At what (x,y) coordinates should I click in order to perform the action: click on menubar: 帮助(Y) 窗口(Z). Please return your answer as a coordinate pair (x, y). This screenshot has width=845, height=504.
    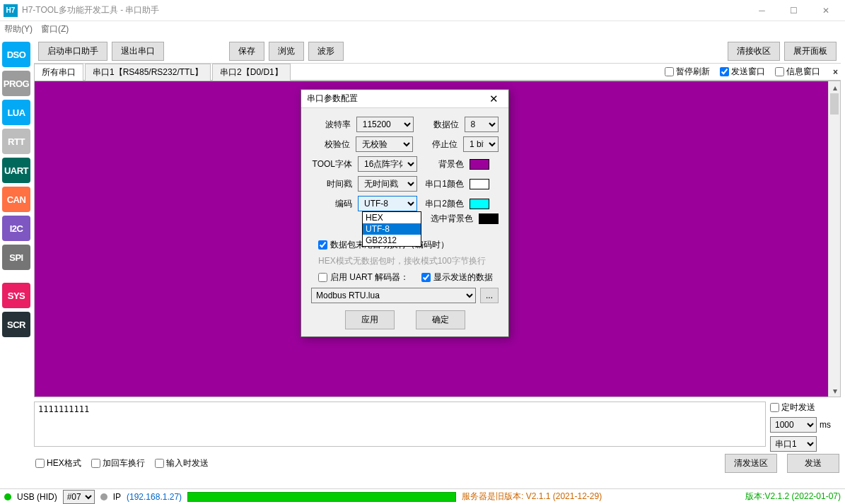
    Looking at the image, I should click on (423, 29).